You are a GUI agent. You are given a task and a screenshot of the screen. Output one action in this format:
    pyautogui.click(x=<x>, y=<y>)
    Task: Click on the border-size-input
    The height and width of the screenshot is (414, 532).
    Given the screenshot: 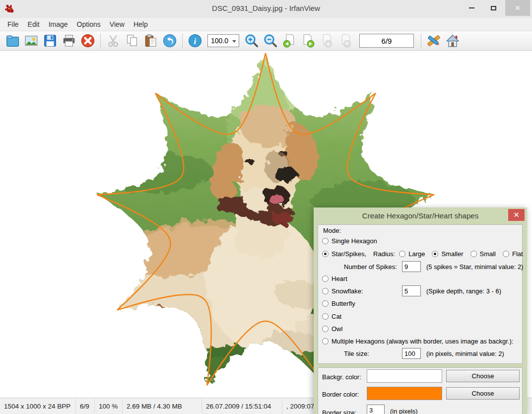 What is the action you would take?
    pyautogui.click(x=376, y=409)
    